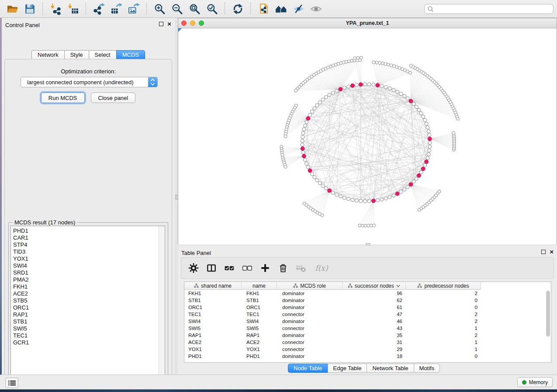 This screenshot has width=557, height=392. Describe the element at coordinates (259, 342) in the screenshot. I see `table-cell: ACE2` at that location.